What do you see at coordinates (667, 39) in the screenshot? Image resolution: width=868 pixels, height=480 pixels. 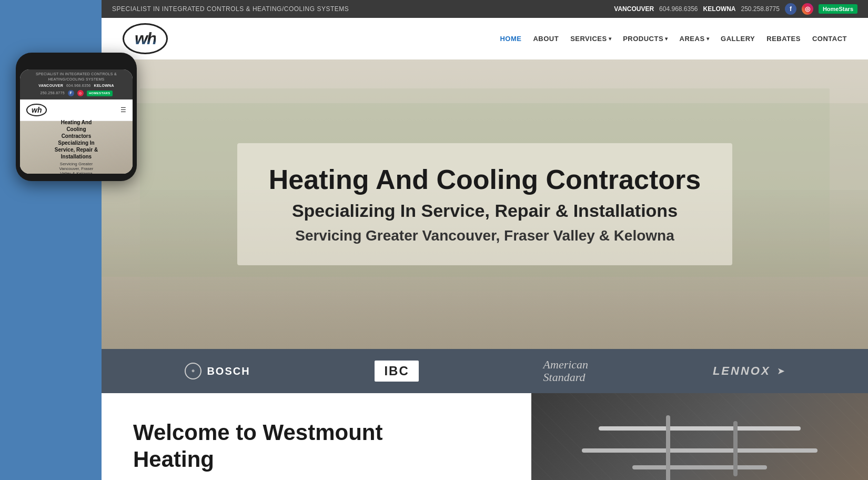 I see `products-caret: ▾` at bounding box center [667, 39].